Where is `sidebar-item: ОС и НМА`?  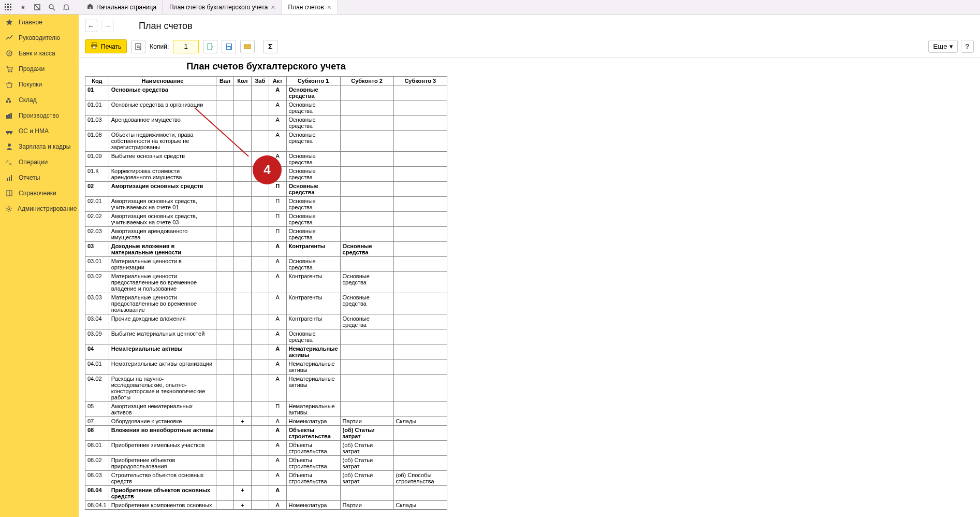
sidebar-item: ОС и НМА is located at coordinates (39, 131).